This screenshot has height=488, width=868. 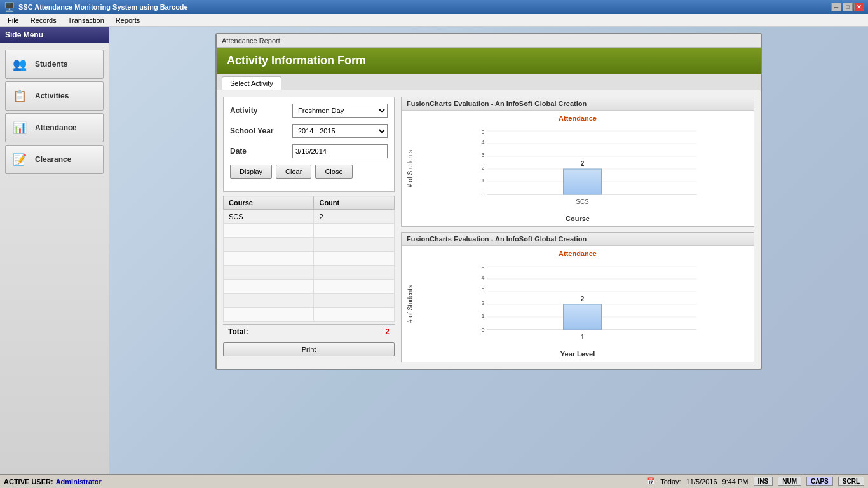 I want to click on window-controls: ─ □ ✕, so click(x=848, y=7).